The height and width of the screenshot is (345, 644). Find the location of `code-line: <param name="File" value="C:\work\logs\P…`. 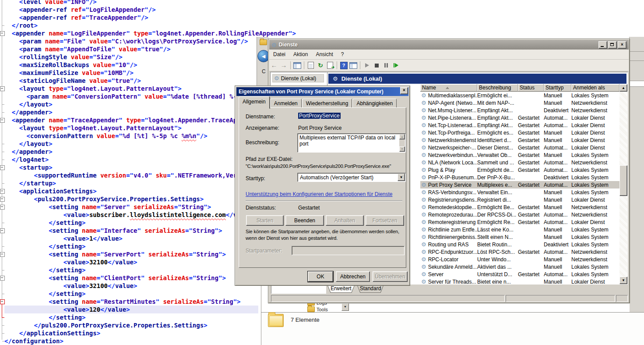

code-line: <param name="File" value="C:\work\logs\P… is located at coordinates (150, 41).